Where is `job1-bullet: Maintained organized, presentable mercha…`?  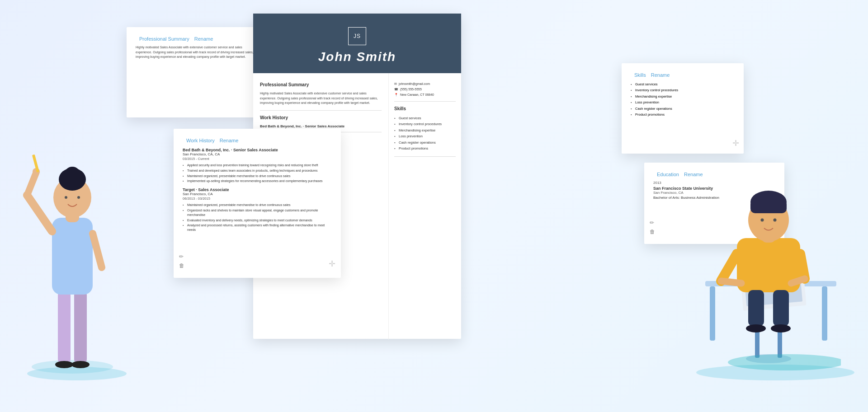
job1-bullet: Maintained organized, presentable mercha… is located at coordinates (257, 176).